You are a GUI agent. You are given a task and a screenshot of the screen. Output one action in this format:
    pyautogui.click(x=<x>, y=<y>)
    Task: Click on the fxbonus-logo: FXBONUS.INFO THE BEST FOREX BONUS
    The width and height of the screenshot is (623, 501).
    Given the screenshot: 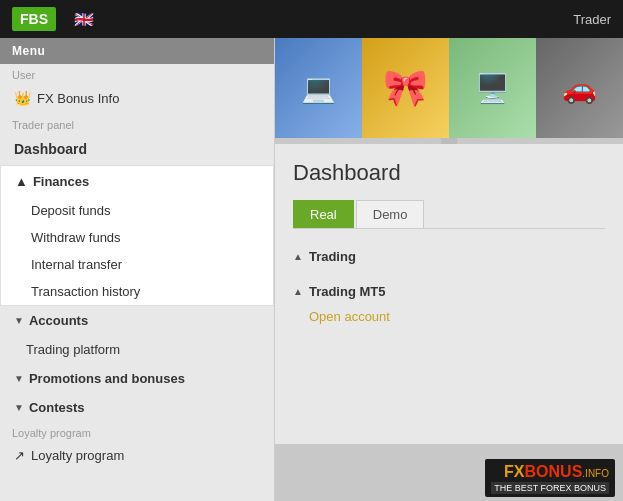 What is the action you would take?
    pyautogui.click(x=550, y=478)
    